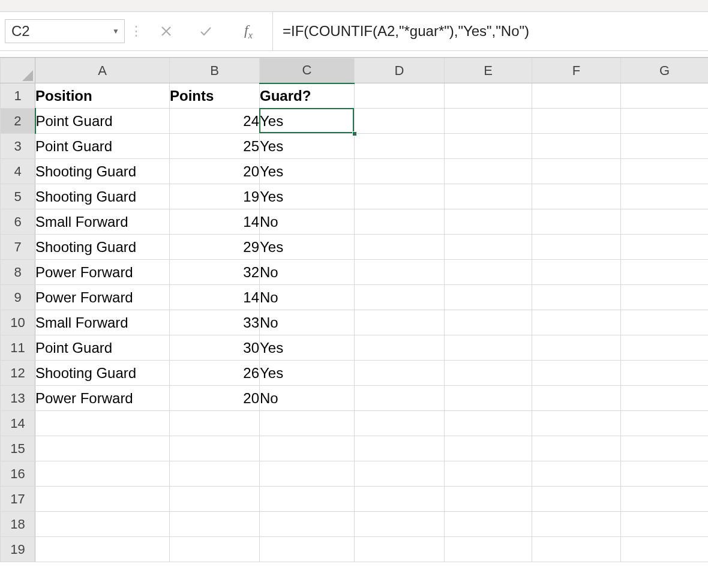 The height and width of the screenshot is (588, 708). I want to click on cell-C8: No, so click(307, 272).